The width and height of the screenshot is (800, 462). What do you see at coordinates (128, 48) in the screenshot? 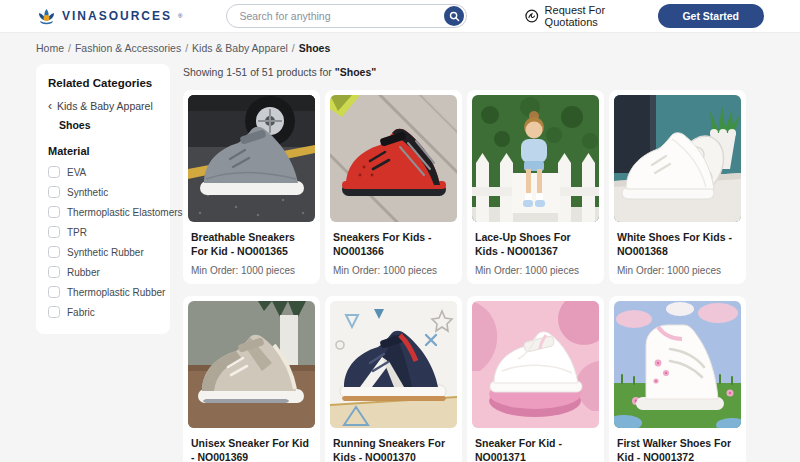
I see `breadcrumb-fashion-accessories: Fashion & Accessories` at bounding box center [128, 48].